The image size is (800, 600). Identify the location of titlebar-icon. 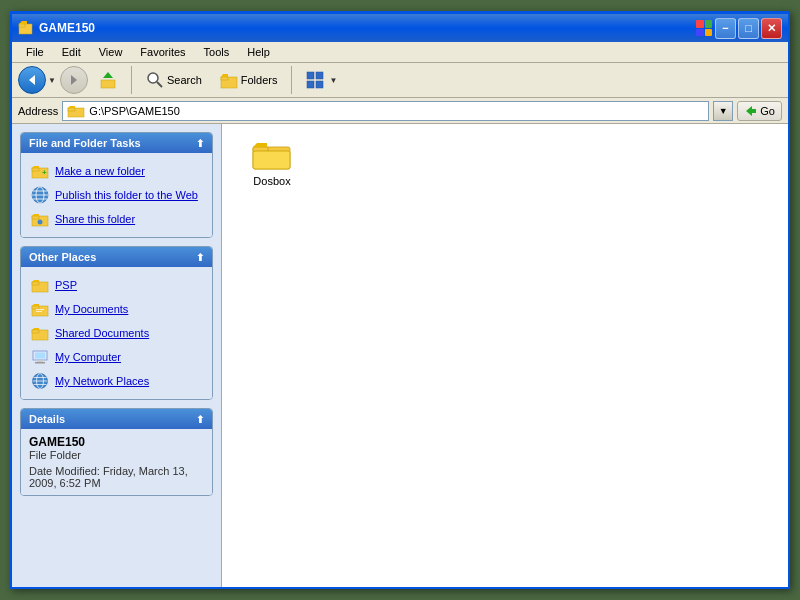
(26, 28).